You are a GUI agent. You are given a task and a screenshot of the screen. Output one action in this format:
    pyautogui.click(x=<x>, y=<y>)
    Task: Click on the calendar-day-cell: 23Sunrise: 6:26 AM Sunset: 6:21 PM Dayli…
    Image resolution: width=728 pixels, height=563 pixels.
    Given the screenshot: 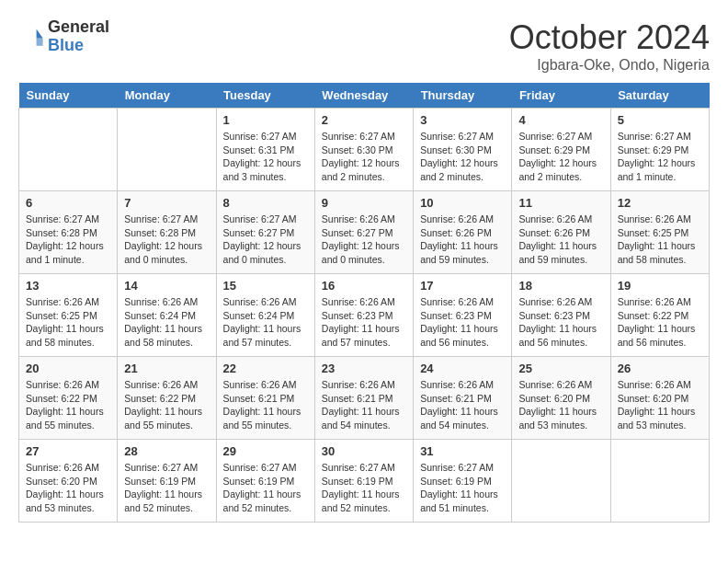 What is the action you would take?
    pyautogui.click(x=364, y=398)
    